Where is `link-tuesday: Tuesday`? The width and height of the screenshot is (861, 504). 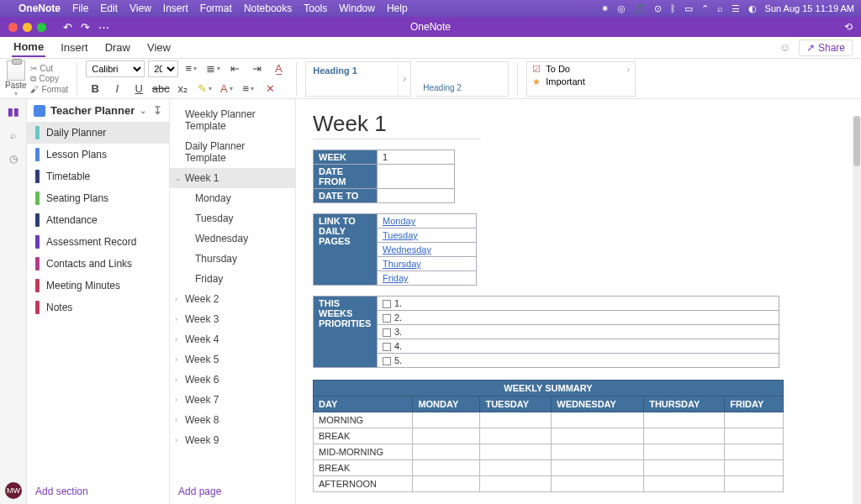 link-tuesday: Tuesday is located at coordinates (400, 235).